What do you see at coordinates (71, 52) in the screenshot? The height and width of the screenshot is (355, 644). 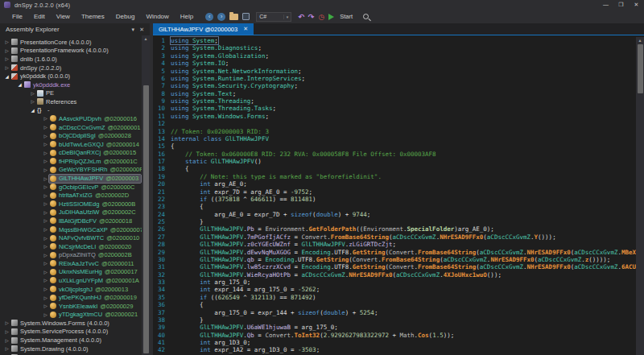 I see `tree-item-PresentationFramework (4.0.0.0): ▷PresentationFramework (4.0.0.0)` at bounding box center [71, 52].